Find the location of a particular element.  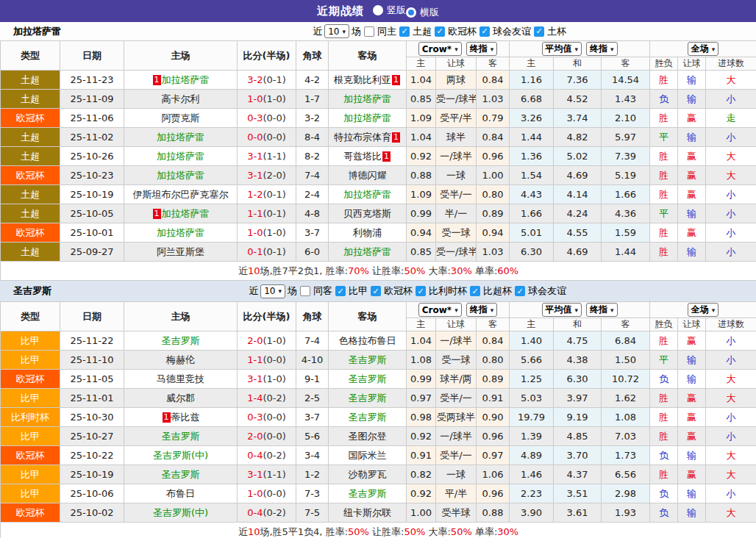

corner-score: 2-5 is located at coordinates (313, 398).